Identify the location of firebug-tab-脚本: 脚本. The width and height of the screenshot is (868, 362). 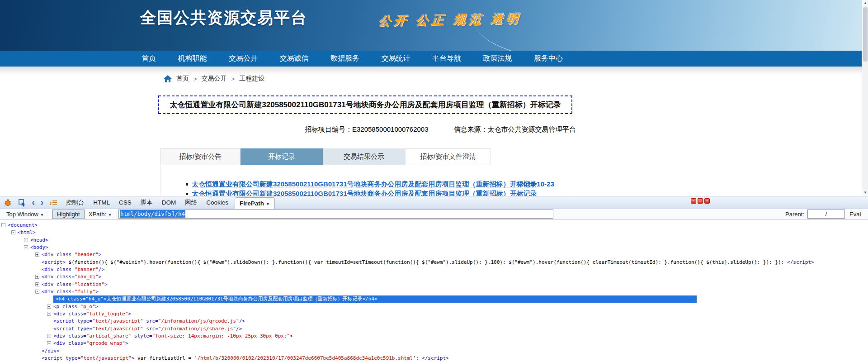
(146, 203).